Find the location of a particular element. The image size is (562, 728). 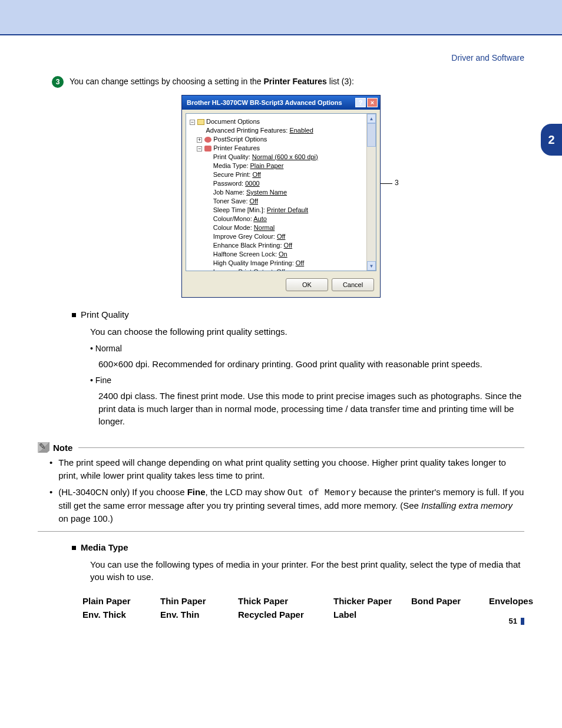

tree-feature-row: Password: 0000 is located at coordinates (282, 184).